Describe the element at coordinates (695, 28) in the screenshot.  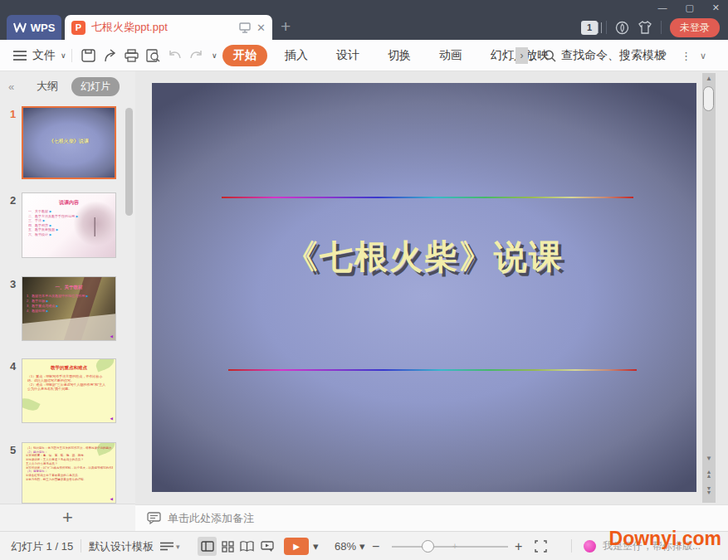
I see `login-button: 未登录` at that location.